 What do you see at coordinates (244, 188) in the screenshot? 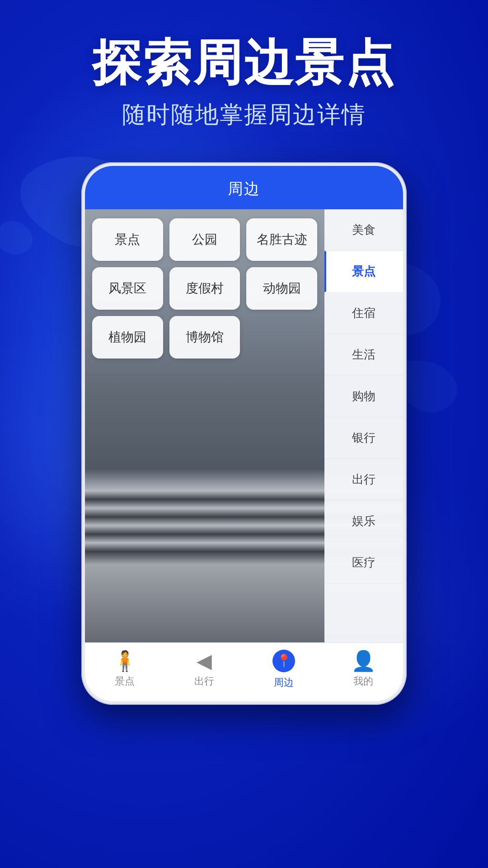
I see `app-header: 周边` at bounding box center [244, 188].